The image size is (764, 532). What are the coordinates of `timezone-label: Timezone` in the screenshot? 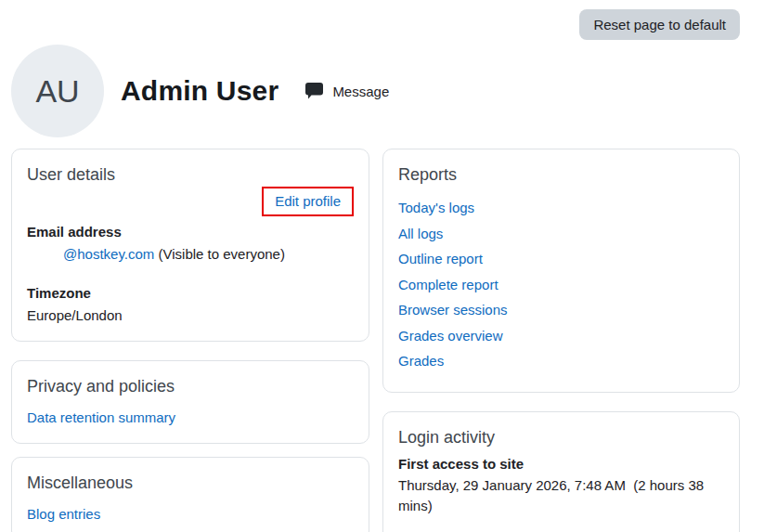 It's located at (190, 293).